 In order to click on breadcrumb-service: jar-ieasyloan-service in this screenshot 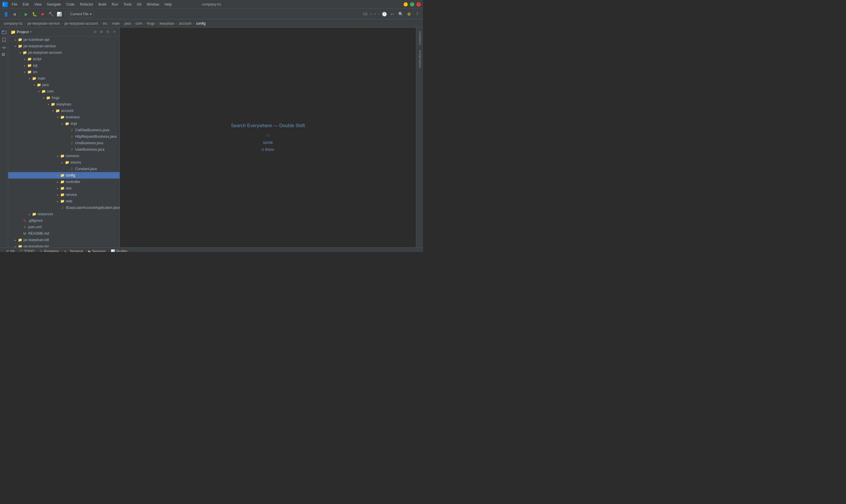, I will do `click(43, 23)`.